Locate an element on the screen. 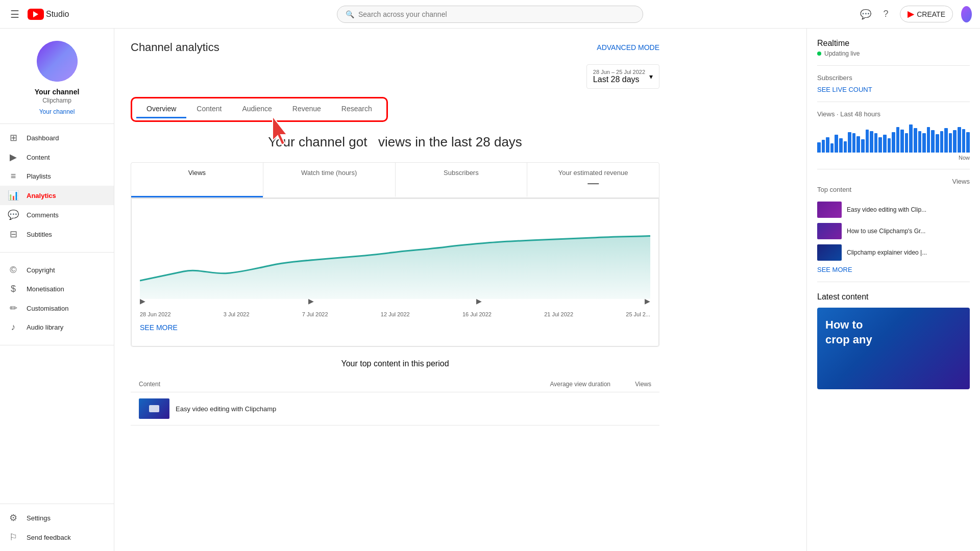 The height and width of the screenshot is (551, 980). content-col-header: Content is located at coordinates (324, 384).